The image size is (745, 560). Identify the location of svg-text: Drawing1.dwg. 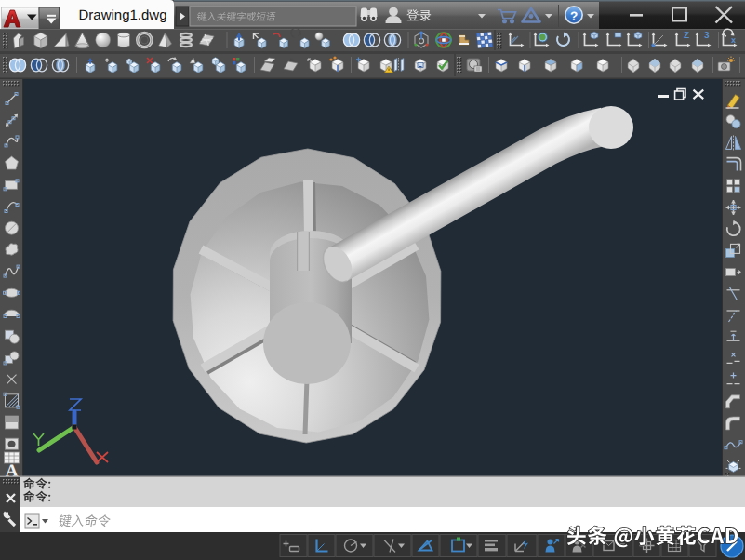
(123, 15).